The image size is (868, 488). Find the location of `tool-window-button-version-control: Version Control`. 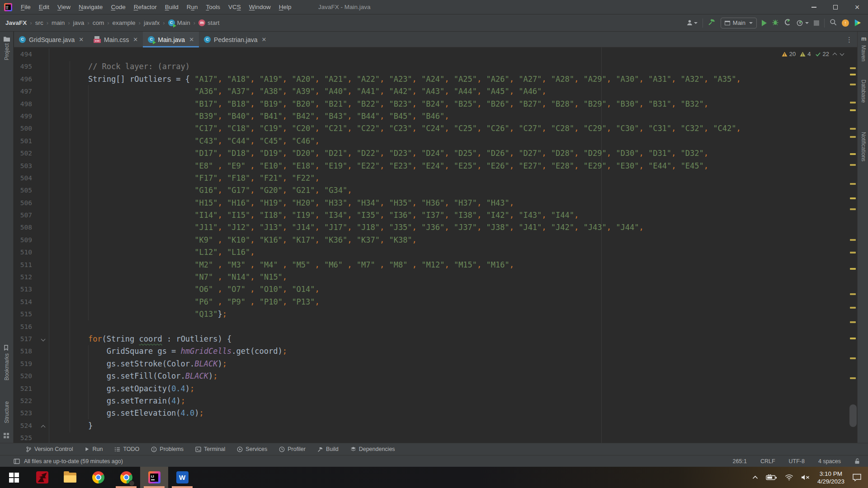

tool-window-button-version-control: Version Control is located at coordinates (49, 449).